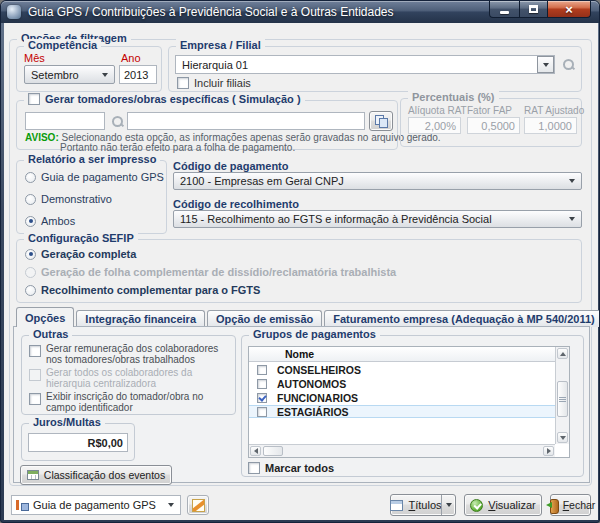  I want to click on year-label: Ano, so click(131, 58).